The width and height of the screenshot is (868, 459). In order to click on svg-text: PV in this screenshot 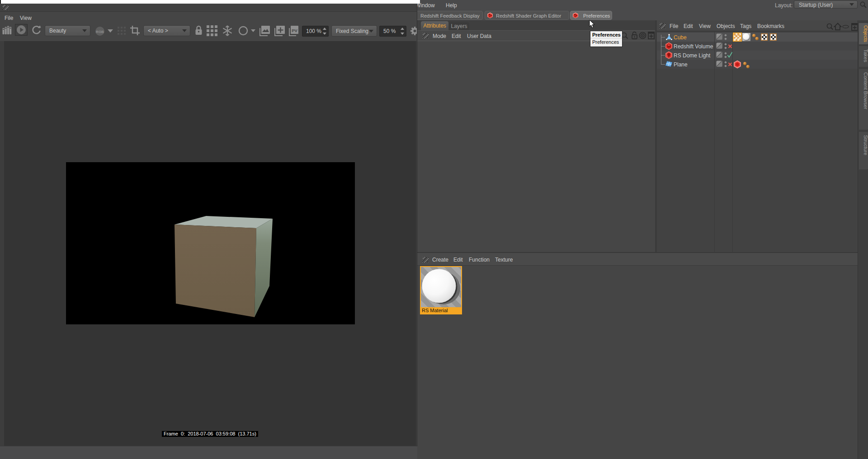, I will do `click(295, 31)`.